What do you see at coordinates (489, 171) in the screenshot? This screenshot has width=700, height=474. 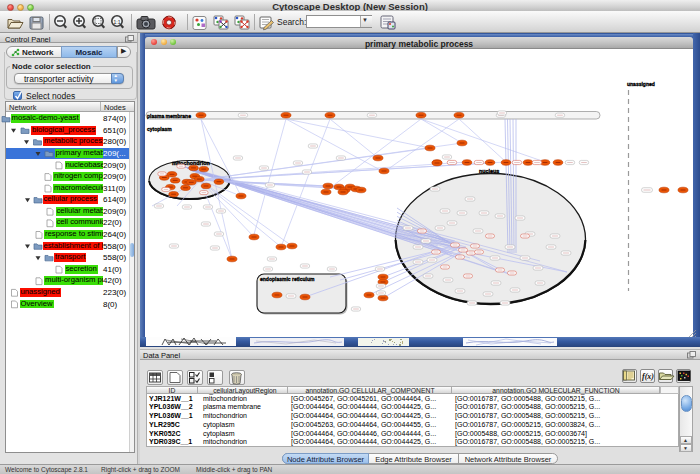 I see `svg-text: nucleus` at bounding box center [489, 171].